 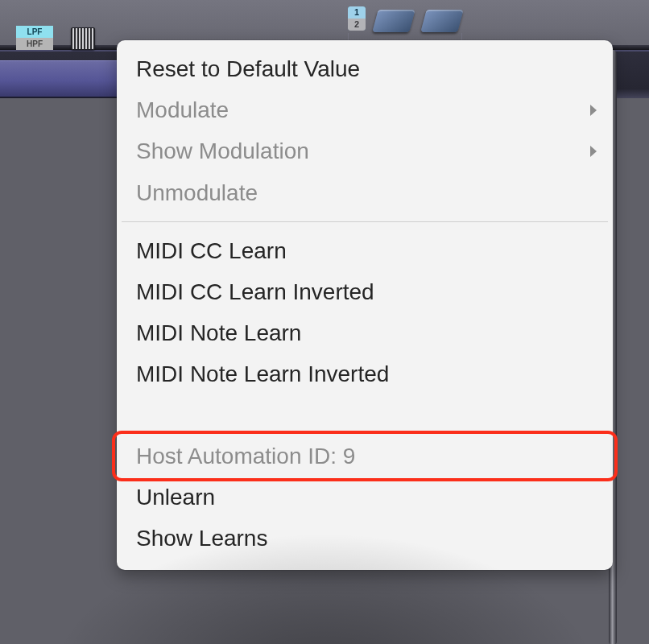 I want to click on foot-pedal-1-icon, so click(x=394, y=21).